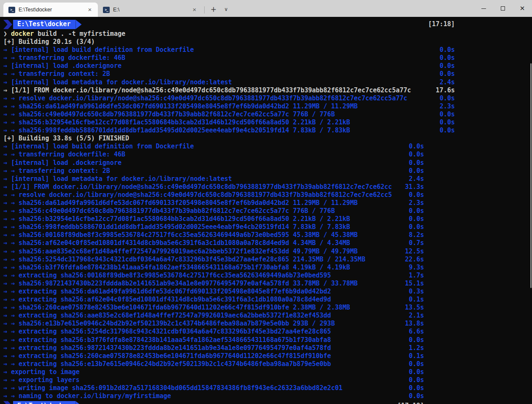  What do you see at coordinates (207, 90) in the screenshot?
I see `log-text: ⇒ [1/1] FROM docker.io/library/node@sha2…` at bounding box center [207, 90].